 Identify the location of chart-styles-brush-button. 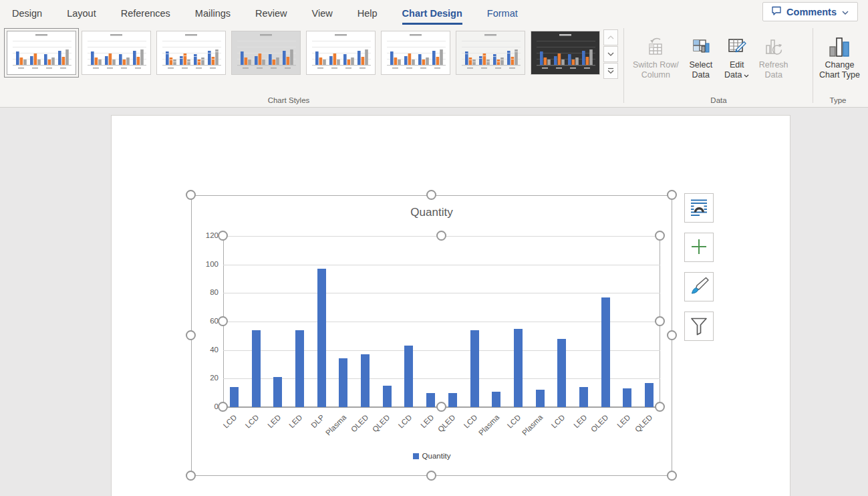
(699, 287).